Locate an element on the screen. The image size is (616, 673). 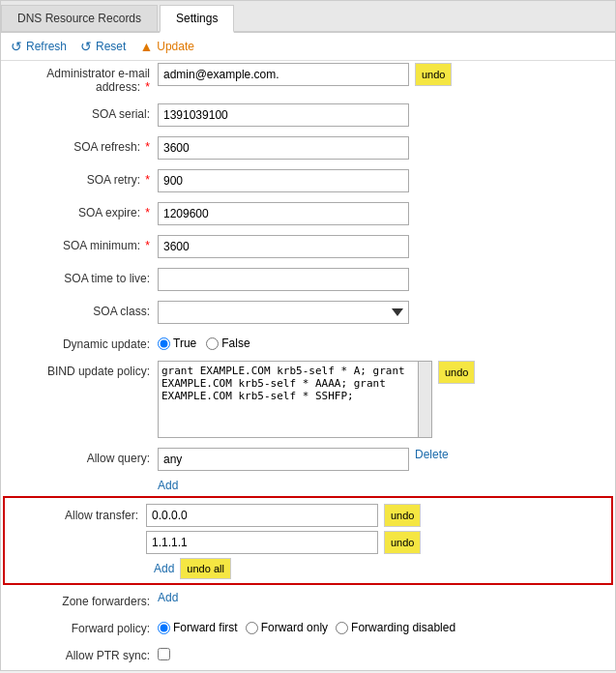
dynamic-update-row: Dynamic update: True False is located at coordinates (308, 342).